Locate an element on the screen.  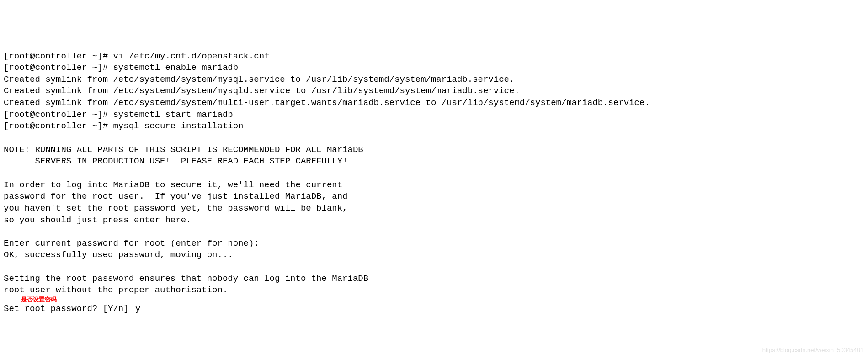
annotation-set-password: 是否设置密码 is located at coordinates (444, 300).